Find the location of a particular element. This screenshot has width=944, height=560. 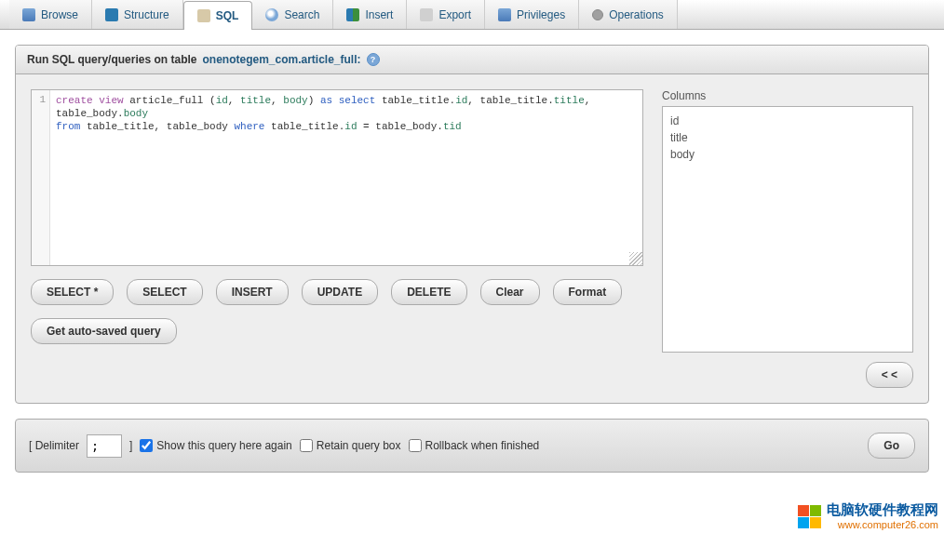

tab-label: Operations is located at coordinates (637, 15).